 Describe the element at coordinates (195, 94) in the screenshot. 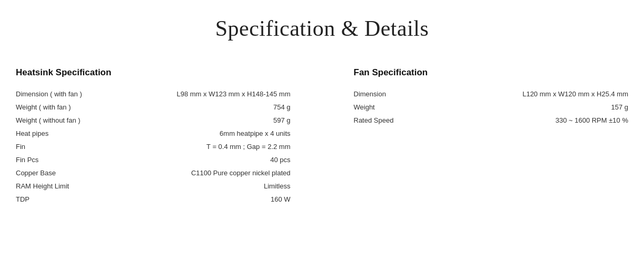

I see `spec-value: L98 mm x W123 mm x H148-145 mm` at that location.